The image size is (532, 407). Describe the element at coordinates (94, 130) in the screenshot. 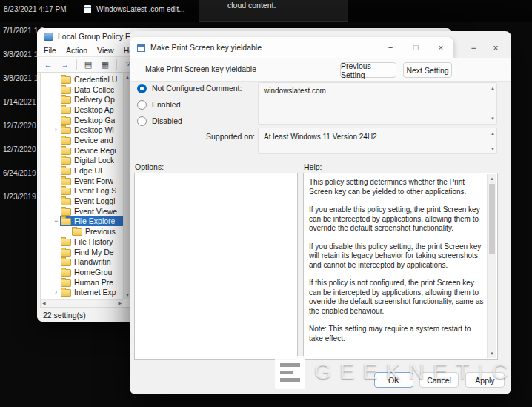

I see `tree-item-label: Desktop Wi` at that location.